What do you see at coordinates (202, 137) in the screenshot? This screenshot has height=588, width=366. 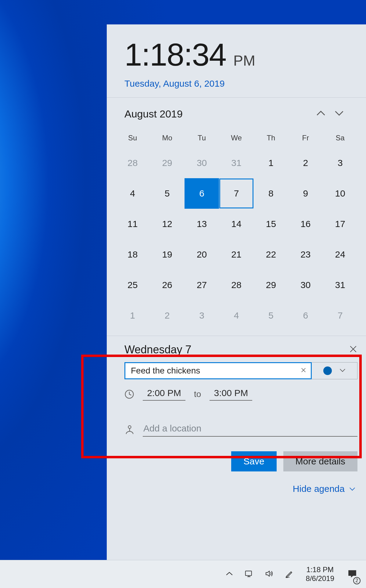 I see `dow-header: Tu` at bounding box center [202, 137].